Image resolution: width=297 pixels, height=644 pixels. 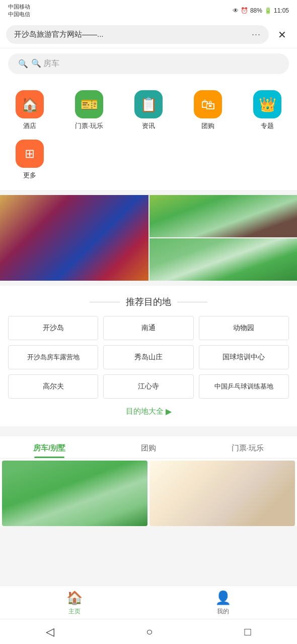 I want to click on menu-item-hotel: 🏠 酒店, so click(x=30, y=112).